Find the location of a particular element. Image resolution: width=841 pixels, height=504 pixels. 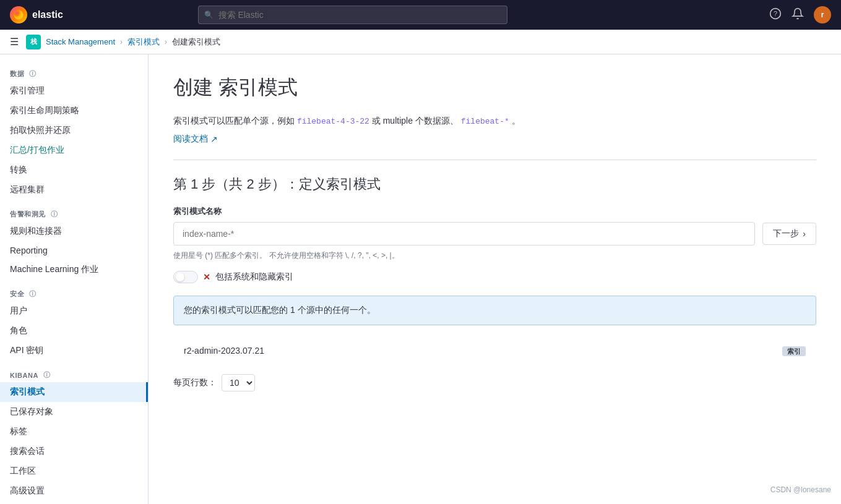

elastic-logo: elastic is located at coordinates (37, 15).